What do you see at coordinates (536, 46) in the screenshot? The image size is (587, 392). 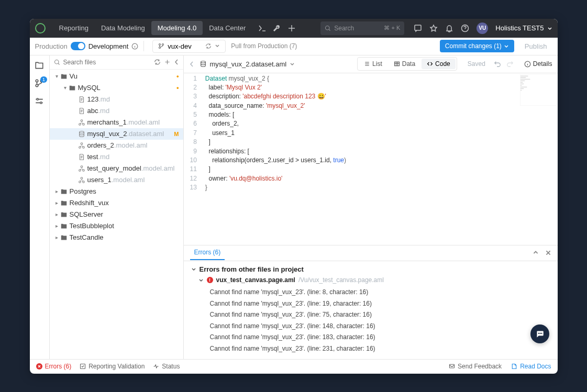 I see `publish-button: Publish` at bounding box center [536, 46].